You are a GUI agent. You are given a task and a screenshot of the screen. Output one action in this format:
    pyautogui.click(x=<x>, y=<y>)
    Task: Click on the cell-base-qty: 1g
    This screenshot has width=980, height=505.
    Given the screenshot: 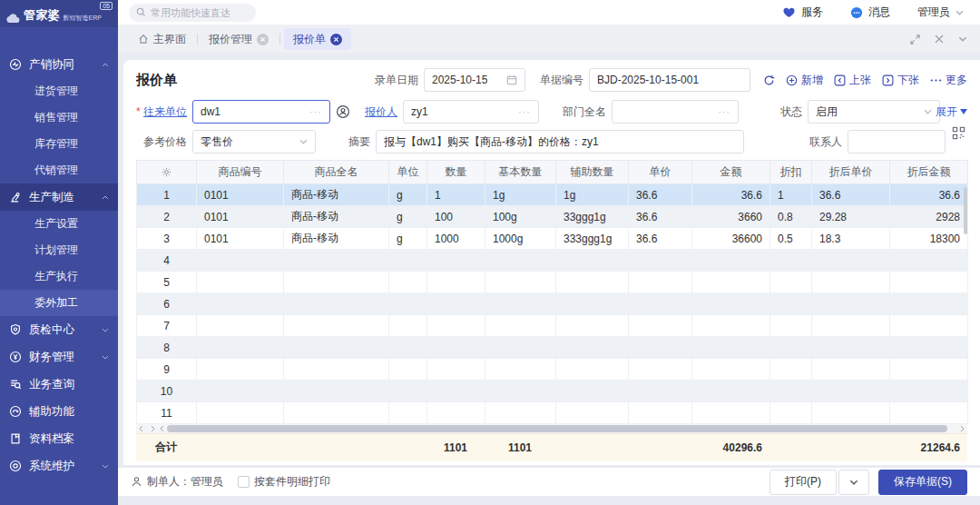 What is the action you would take?
    pyautogui.click(x=521, y=195)
    